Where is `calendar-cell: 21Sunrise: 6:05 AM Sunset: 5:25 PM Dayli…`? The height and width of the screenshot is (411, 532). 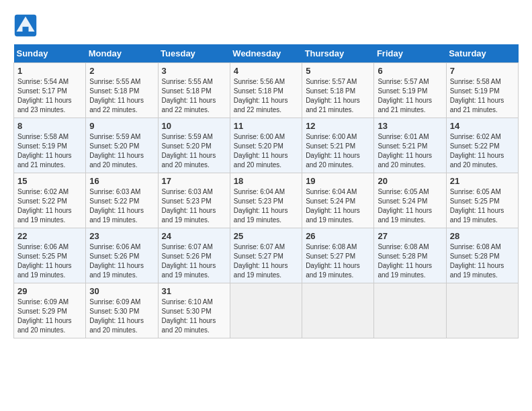 calendar-cell: 21Sunrise: 6:05 AM Sunset: 5:25 PM Dayli… is located at coordinates (482, 201).